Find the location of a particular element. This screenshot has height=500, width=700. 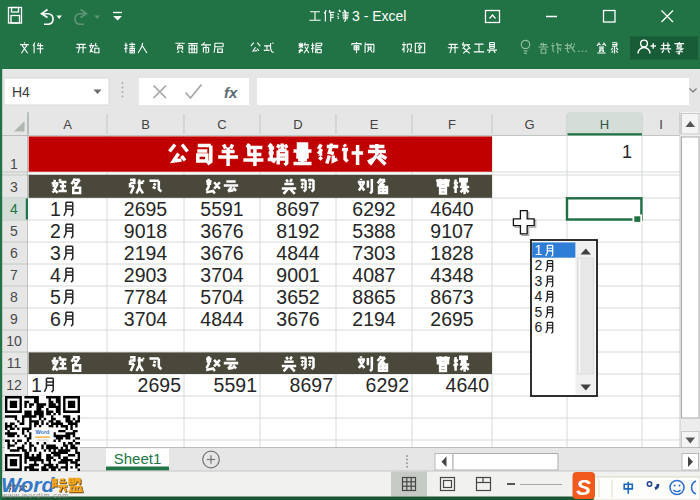

svg-text: 9018 is located at coordinates (146, 231).